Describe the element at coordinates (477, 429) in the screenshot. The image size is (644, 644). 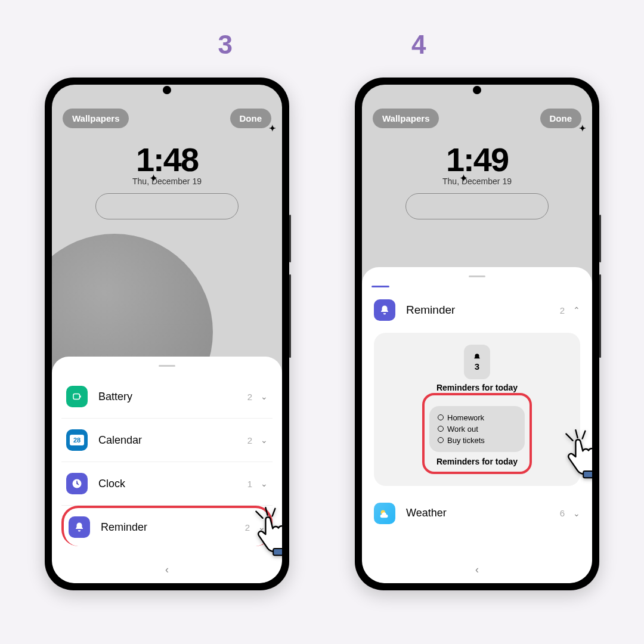
I see `reminder-list-widget: Homework Work out Buy tickets` at that location.